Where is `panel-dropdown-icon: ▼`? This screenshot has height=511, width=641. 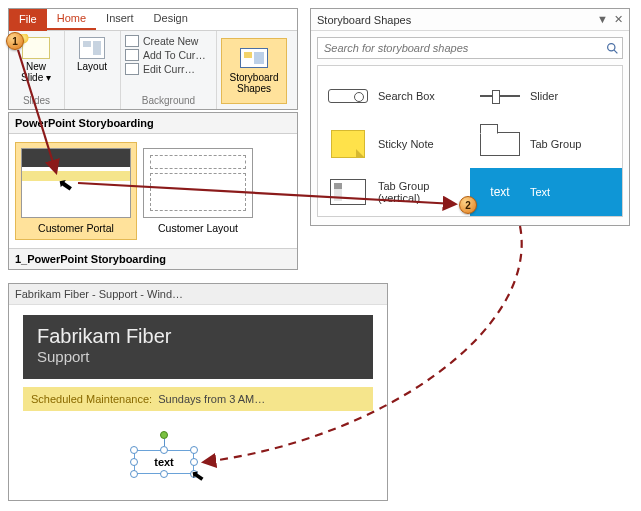 panel-dropdown-icon: ▼ is located at coordinates (602, 20).